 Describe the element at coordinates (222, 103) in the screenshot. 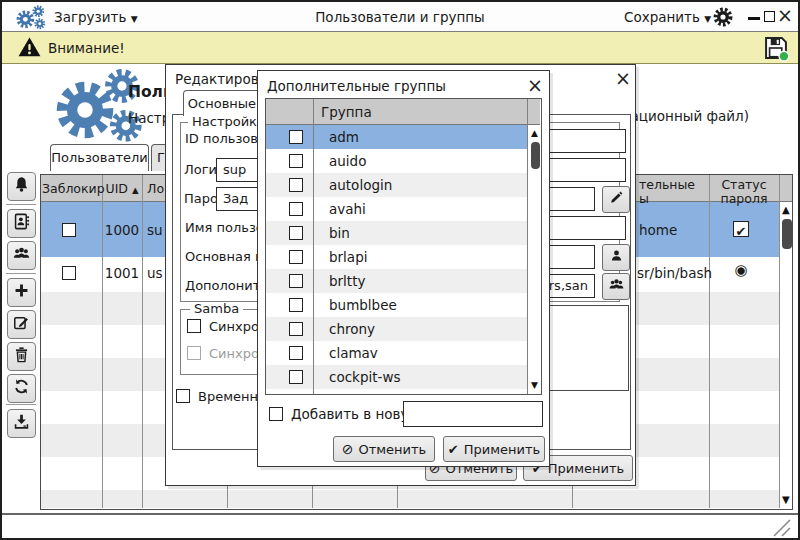

I see `tab-general: Основные` at that location.